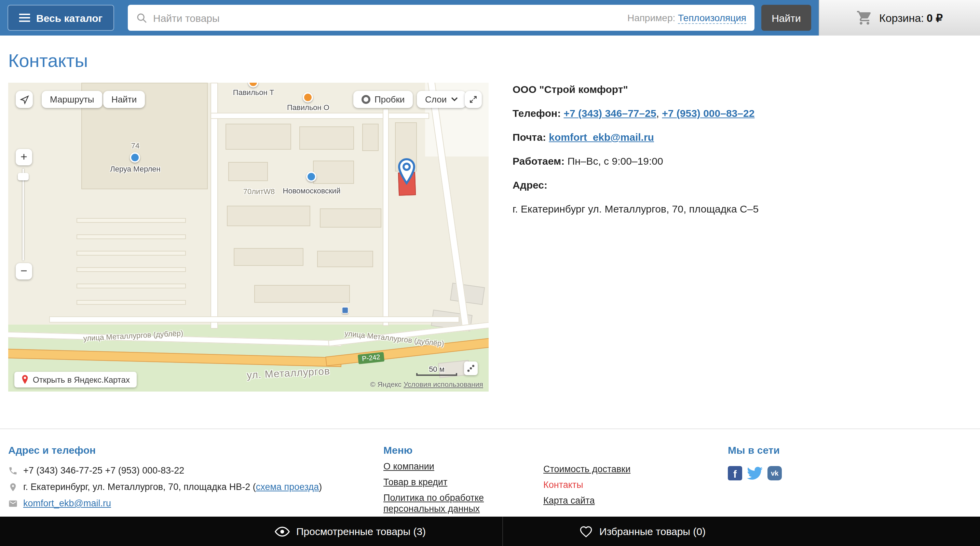  What do you see at coordinates (441, 100) in the screenshot?
I see `layers-button: Слои` at bounding box center [441, 100].